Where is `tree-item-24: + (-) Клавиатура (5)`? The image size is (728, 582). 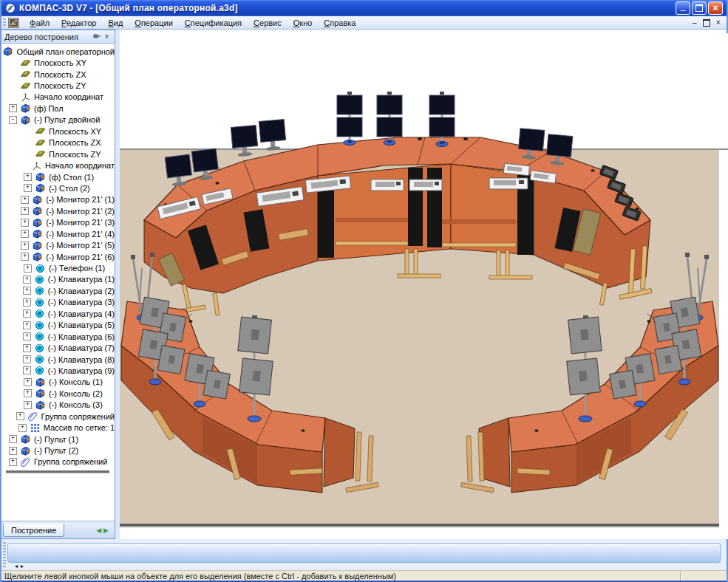
tree-item-24: + (-) Клавиатура (5) is located at coordinates (58, 325).